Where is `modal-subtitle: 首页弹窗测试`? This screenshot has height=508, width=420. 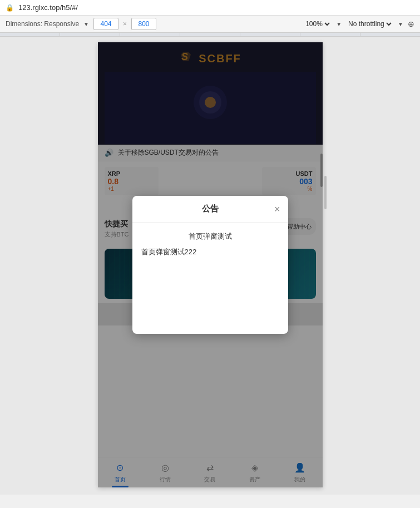 modal-subtitle: 首页弹窗测试 is located at coordinates (210, 236).